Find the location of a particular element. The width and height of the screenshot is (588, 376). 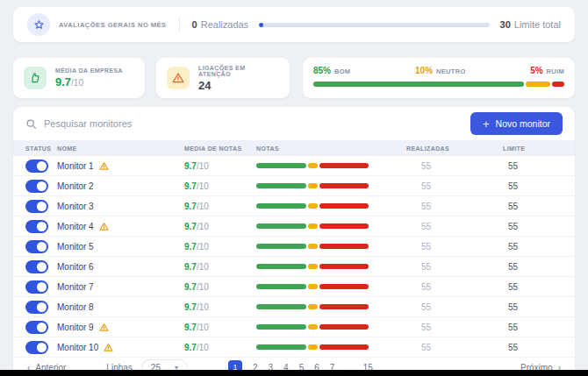

monitor-name: Monitor 2 is located at coordinates (75, 186).